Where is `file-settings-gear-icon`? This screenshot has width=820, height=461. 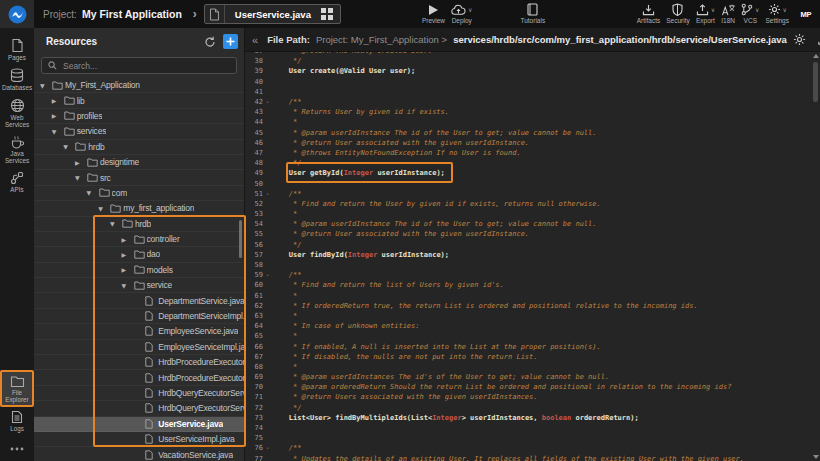 file-settings-gear-icon is located at coordinates (800, 40).